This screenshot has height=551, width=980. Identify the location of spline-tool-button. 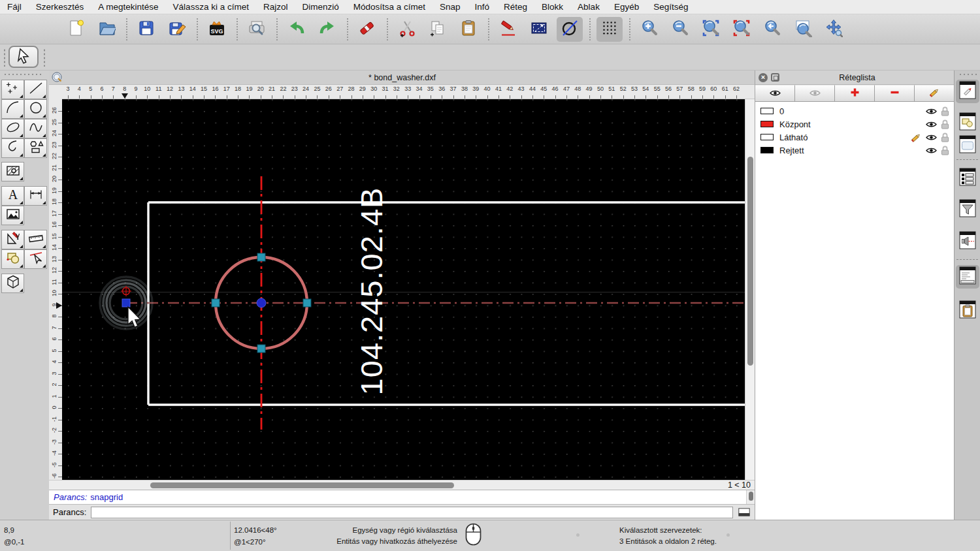
(35, 129).